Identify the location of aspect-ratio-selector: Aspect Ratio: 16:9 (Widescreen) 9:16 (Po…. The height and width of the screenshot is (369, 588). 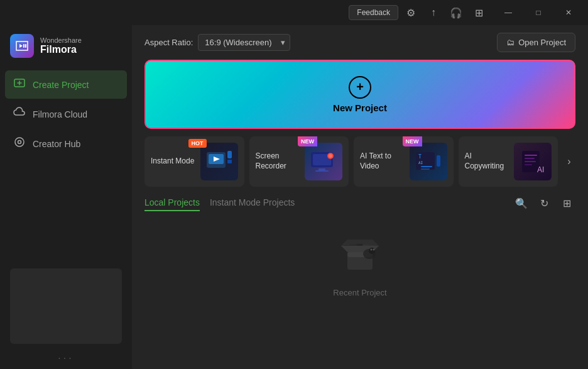
(217, 43).